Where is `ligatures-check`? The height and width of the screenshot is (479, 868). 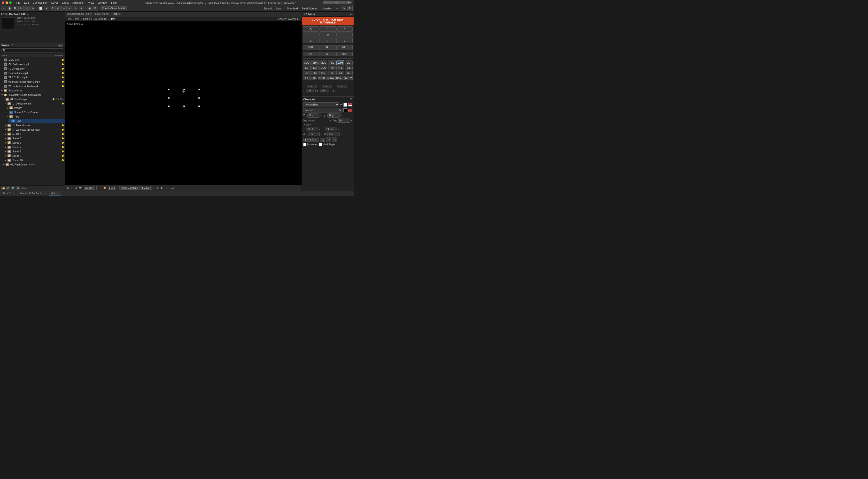 ligatures-check is located at coordinates (305, 145).